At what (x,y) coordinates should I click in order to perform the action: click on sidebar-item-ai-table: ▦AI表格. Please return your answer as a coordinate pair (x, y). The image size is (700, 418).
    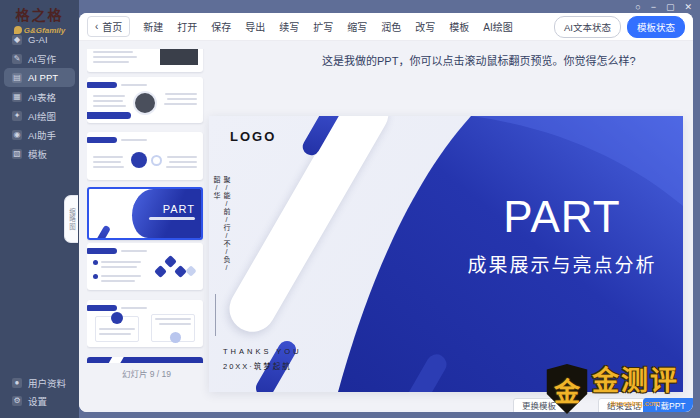
    Looking at the image, I should click on (40, 96).